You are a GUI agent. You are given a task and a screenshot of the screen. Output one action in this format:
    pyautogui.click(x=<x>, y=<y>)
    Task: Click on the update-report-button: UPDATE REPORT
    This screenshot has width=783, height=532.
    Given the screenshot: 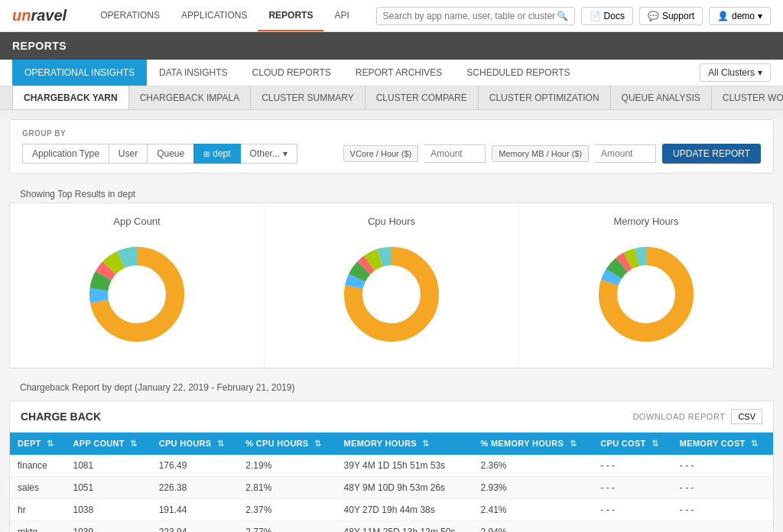 What is the action you would take?
    pyautogui.click(x=711, y=154)
    